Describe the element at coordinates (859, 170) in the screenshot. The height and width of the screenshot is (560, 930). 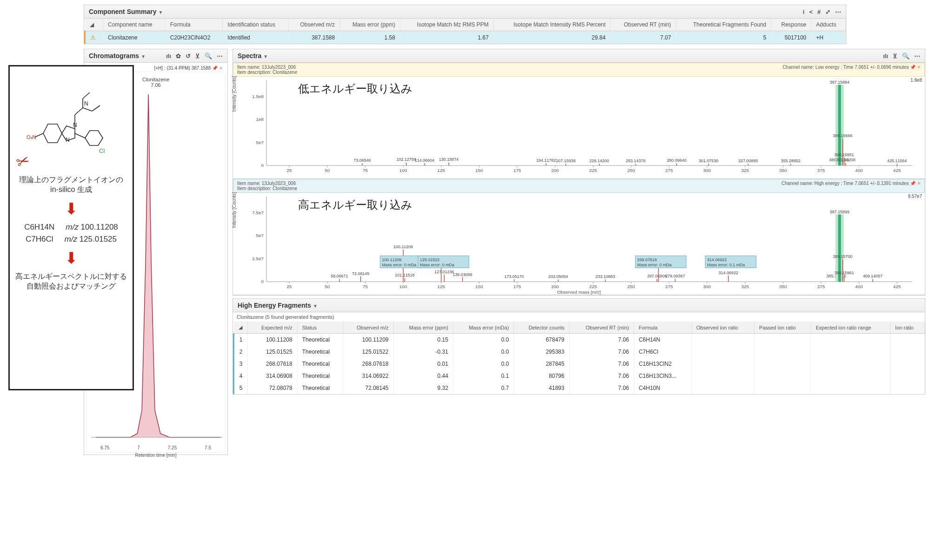
I see `svg-text: 400` at that location.